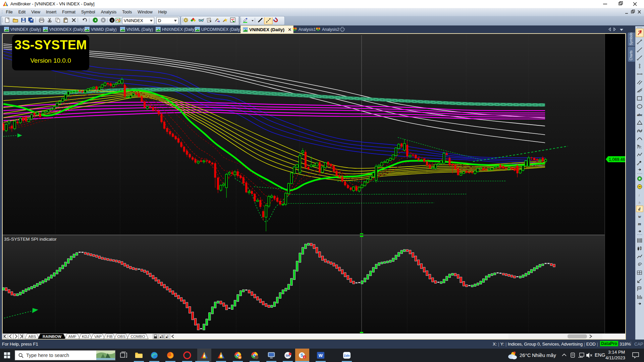 This screenshot has width=644, height=362. What do you see at coordinates (167, 337) in the screenshot?
I see `svg-text: ▴I` at bounding box center [167, 337].